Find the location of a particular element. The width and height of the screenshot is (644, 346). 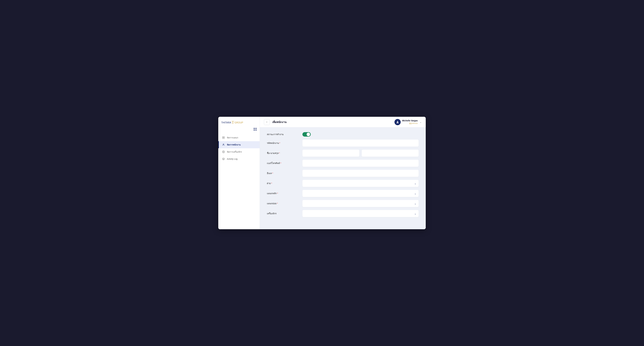

first-name-input is located at coordinates (331, 153).